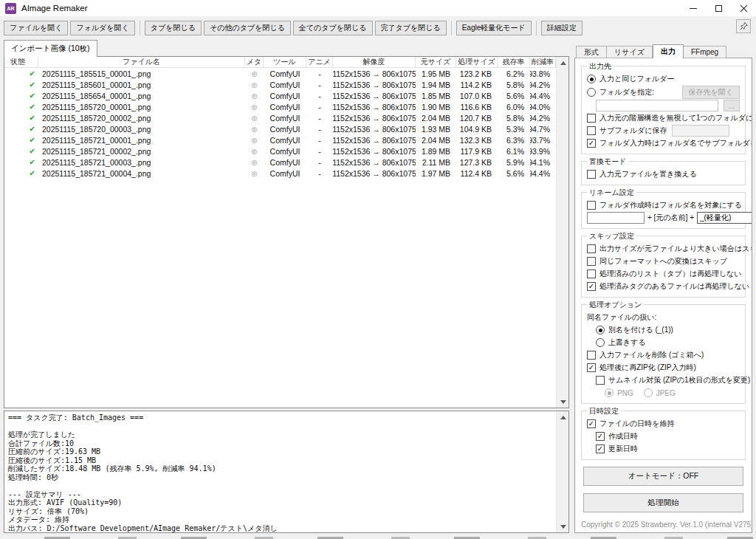  Describe the element at coordinates (657, 106) in the screenshot. I see `destination-path-input` at that location.